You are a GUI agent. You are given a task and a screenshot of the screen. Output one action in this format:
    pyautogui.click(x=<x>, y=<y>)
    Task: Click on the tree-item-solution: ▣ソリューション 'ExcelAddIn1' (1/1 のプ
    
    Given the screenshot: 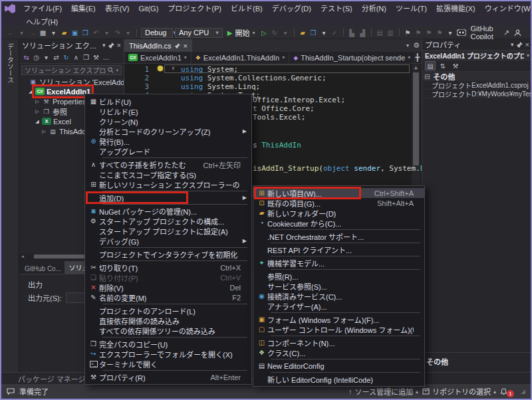 What is the action you would take?
    pyautogui.click(x=72, y=81)
    